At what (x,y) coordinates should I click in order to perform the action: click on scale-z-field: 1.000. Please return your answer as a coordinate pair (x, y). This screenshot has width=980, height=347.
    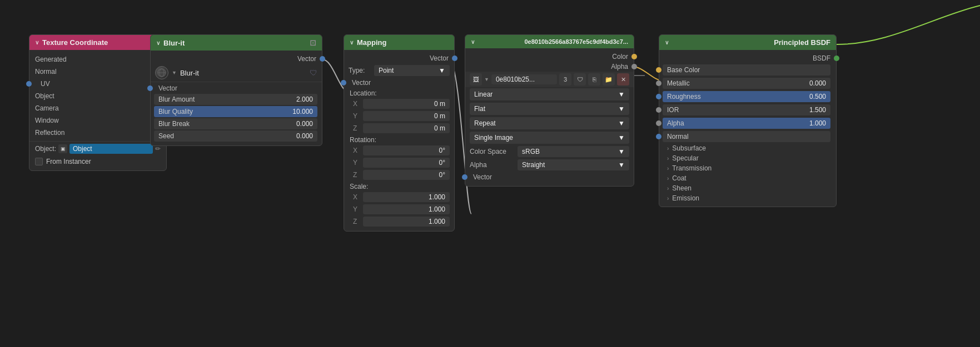
    Looking at the image, I should click on (406, 222).